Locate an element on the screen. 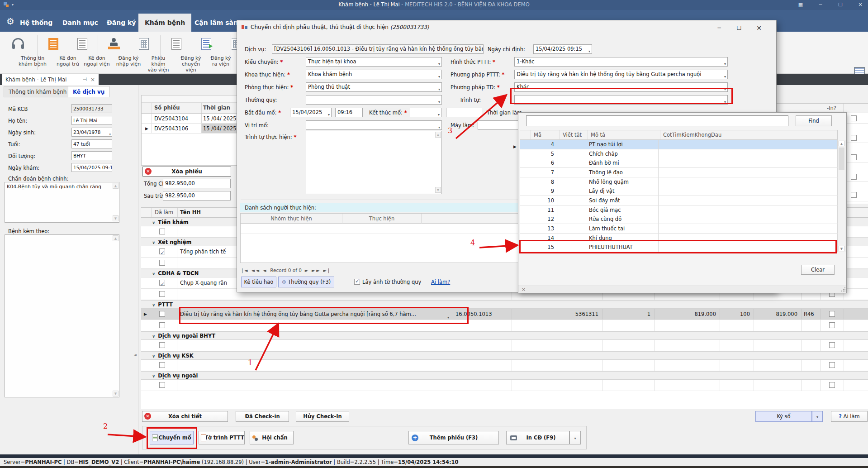 Image resolution: width=868 pixels, height=468 pixels. col-so-phieu: Số phiếu is located at coordinates (167, 108).